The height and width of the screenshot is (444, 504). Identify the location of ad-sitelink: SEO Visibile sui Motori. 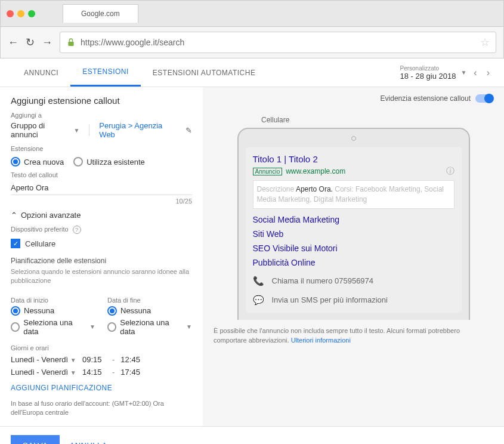
(354, 248).